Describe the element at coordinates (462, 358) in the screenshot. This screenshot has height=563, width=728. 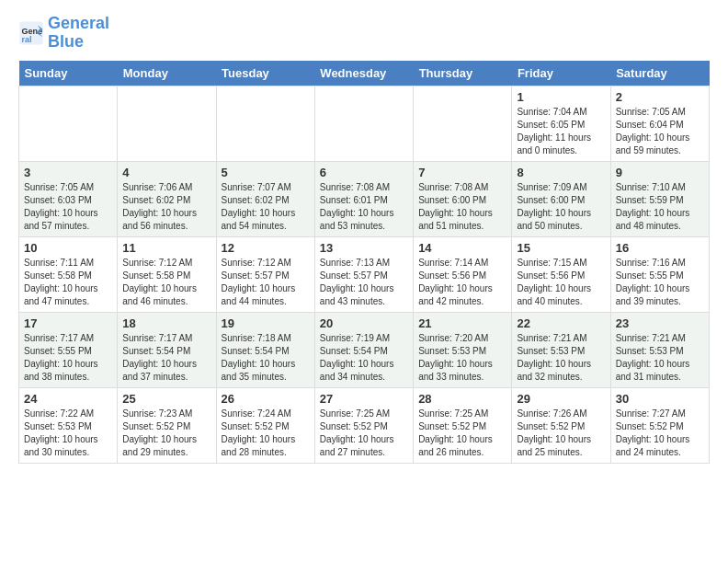
I see `day-info: Sunrise: 7:20 AM Sunset: 5:53 PM Dayligh…` at that location.